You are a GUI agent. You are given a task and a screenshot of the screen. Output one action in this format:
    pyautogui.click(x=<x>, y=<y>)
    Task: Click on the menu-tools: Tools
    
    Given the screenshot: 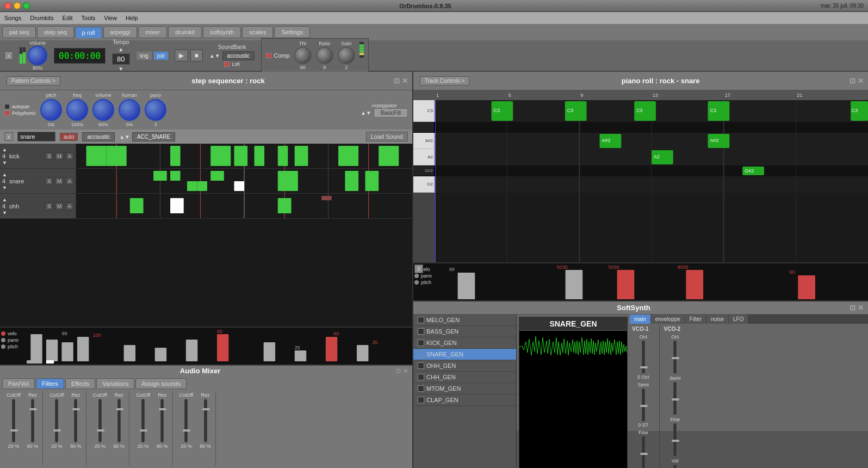 What is the action you would take?
    pyautogui.click(x=89, y=18)
    